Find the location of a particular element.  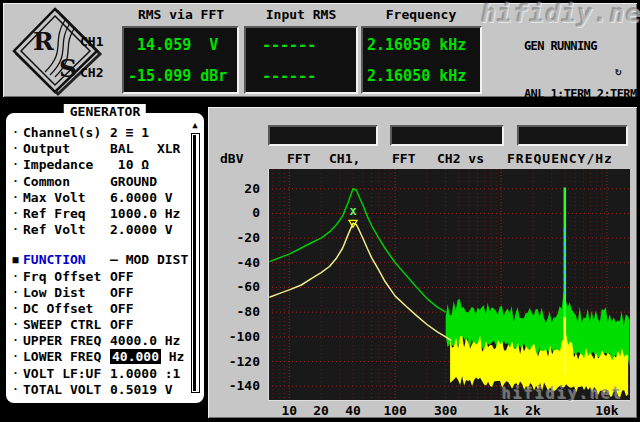

item-label: Ref Volt is located at coordinates (66, 230).